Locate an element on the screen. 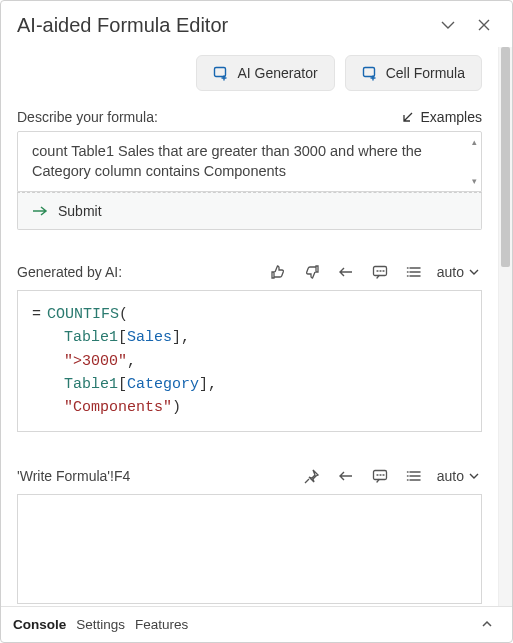 The height and width of the screenshot is (643, 513). main-scrollbar is located at coordinates (505, 326).